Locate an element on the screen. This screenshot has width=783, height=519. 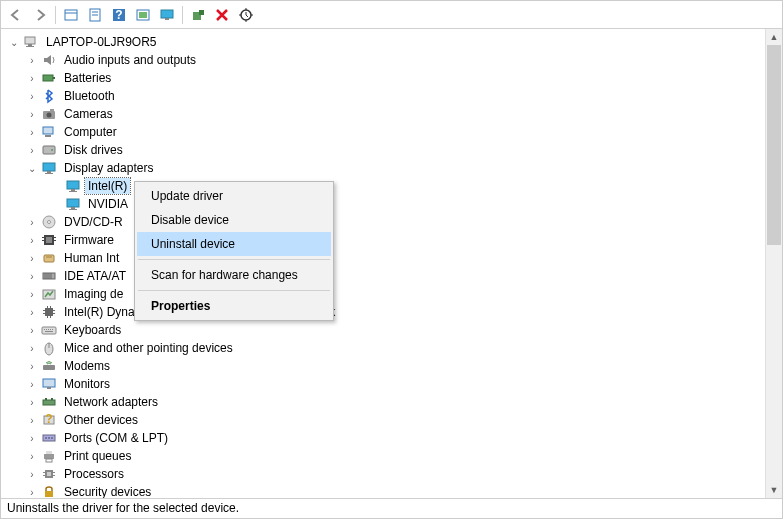
tree-node: ›Audio inputs and outputs is located at coordinates (383, 60).